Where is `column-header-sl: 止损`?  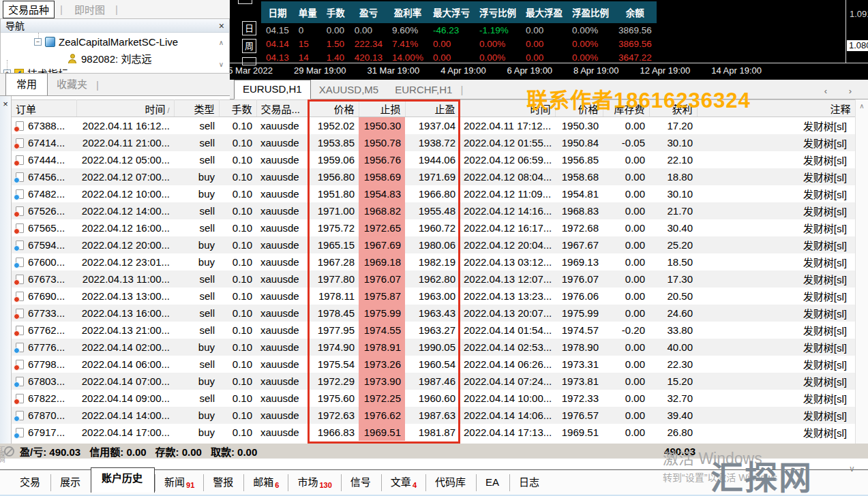
column-header-sl: 止损 is located at coordinates (382, 109).